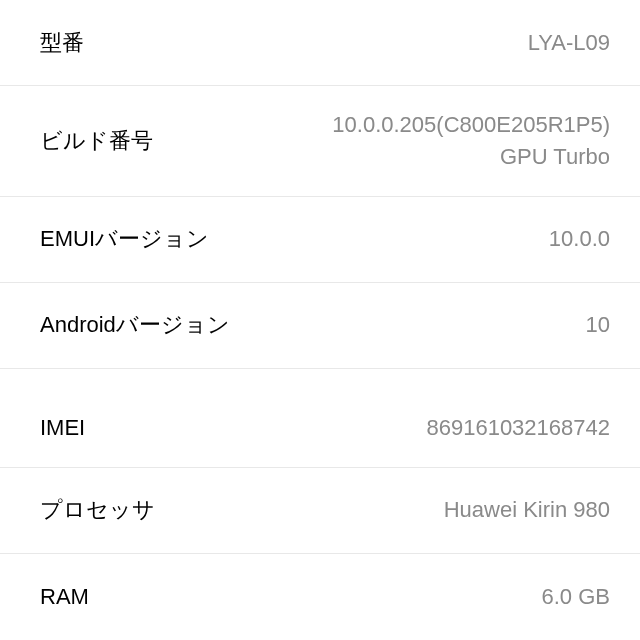 The image size is (640, 640). What do you see at coordinates (320, 43) in the screenshot?
I see `row-model: 型番 LYA-L09` at bounding box center [320, 43].